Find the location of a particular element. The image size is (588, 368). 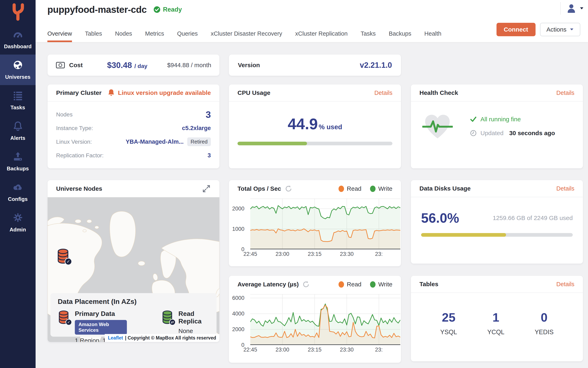

world-map: ✓ Data Placement (In AZs) ✓ Primary Data… is located at coordinates (134, 270).